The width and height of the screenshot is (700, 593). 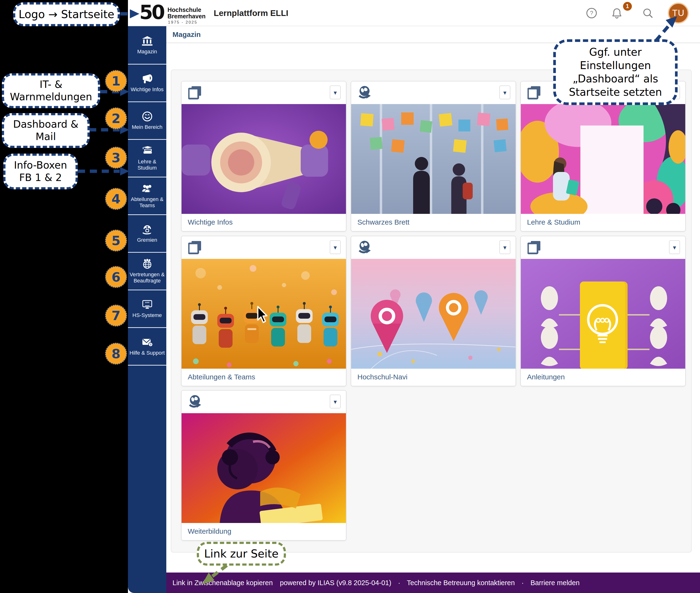 What do you see at coordinates (264, 377) in the screenshot?
I see `tile-title: Abteilungen & Teams` at bounding box center [264, 377].